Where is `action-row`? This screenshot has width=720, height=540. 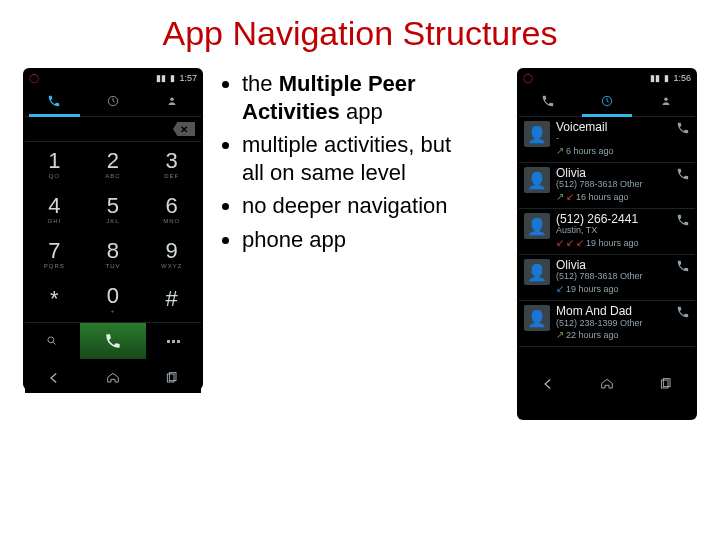 action-row is located at coordinates (113, 340).